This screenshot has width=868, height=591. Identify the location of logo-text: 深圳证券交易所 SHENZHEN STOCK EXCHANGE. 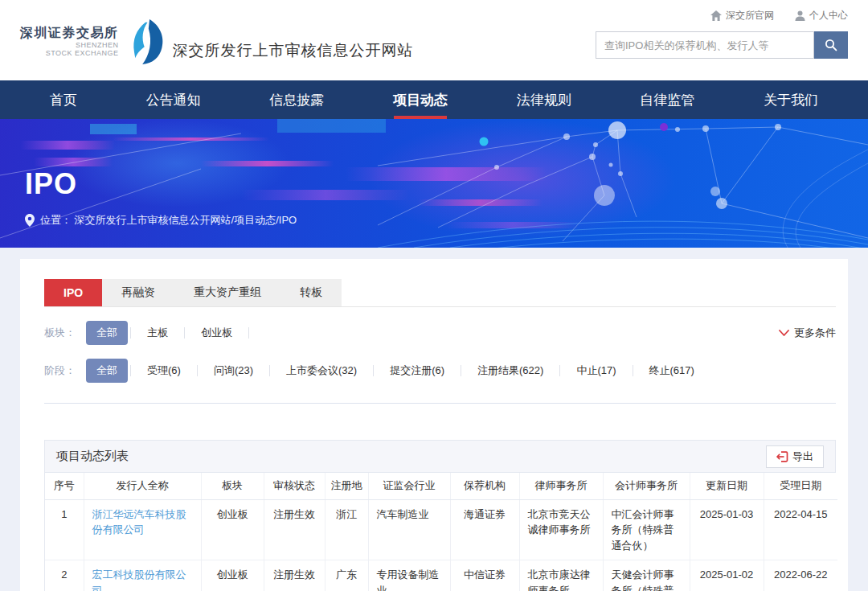
(69, 42).